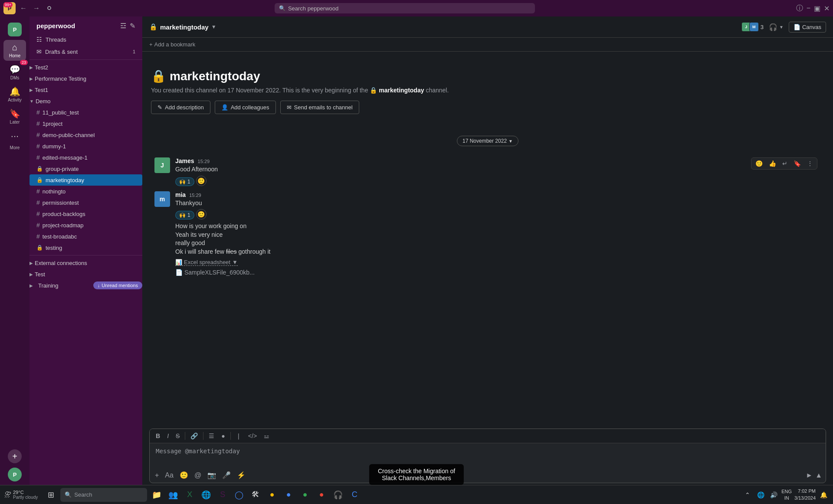  Describe the element at coordinates (15, 475) in the screenshot. I see `user-avatar: P` at that location.